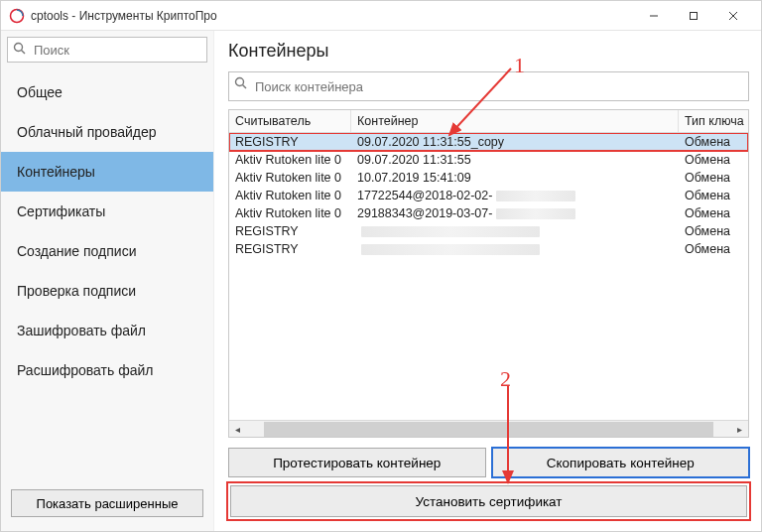 Image resolution: width=762 pixels, height=532 pixels. What do you see at coordinates (515, 160) in the screenshot?
I see `cell-container: 09.07.2020 11:31:55` at bounding box center [515, 160].